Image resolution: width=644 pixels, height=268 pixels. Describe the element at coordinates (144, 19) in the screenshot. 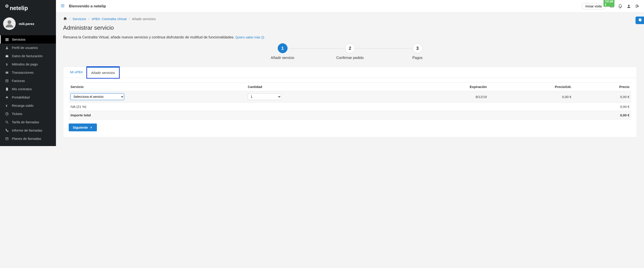

I see `breadcrumb-current: Añadir servicios` at that location.